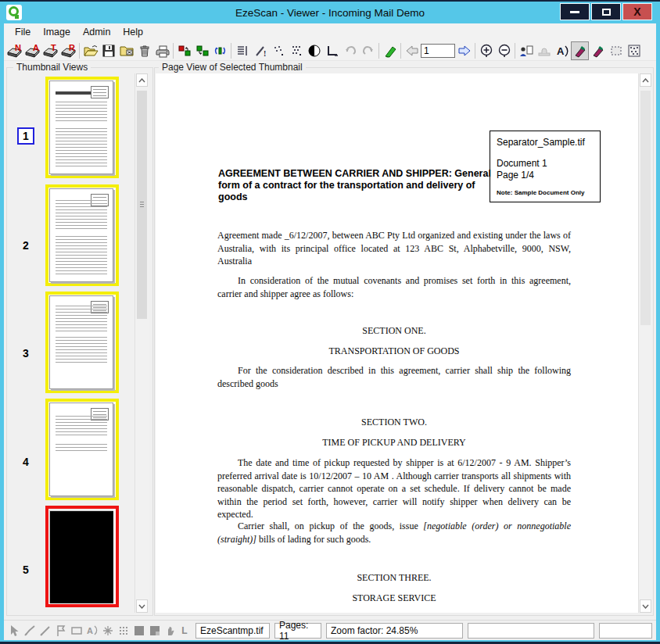  I want to click on separator-page: Page 1/4, so click(545, 175).